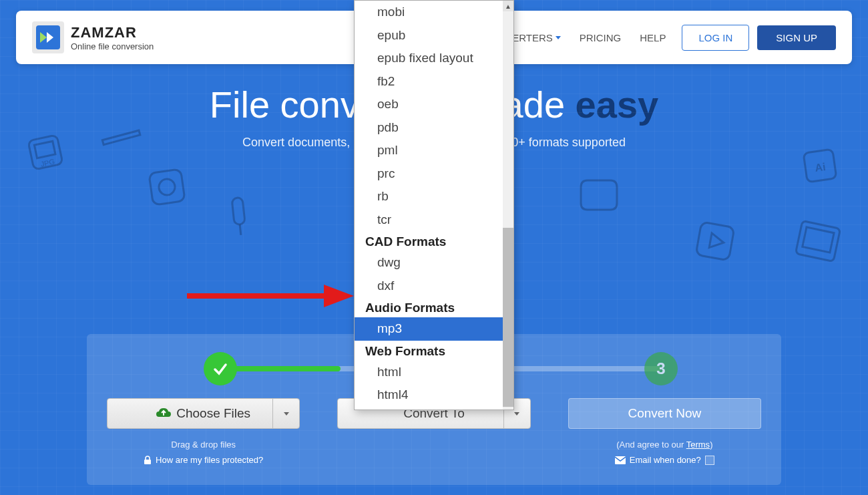 This screenshot has width=868, height=495. Describe the element at coordinates (429, 151) in the screenshot. I see `format-option-pml: pml` at that location.